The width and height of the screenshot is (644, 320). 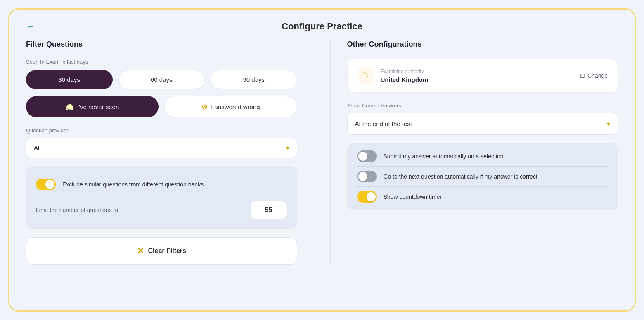 What do you see at coordinates (483, 124) in the screenshot?
I see `show-answers-select: At the end of the test ▾` at bounding box center [483, 124].